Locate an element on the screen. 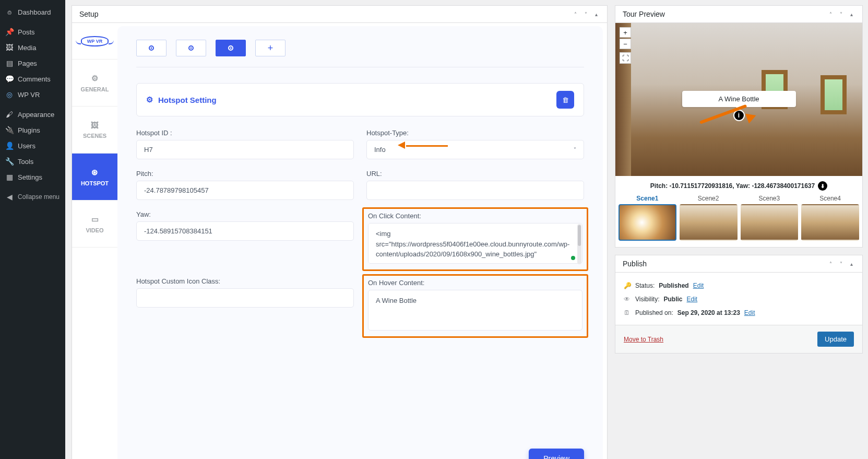  coords-text: Pitch: -10.711517720931816, Yaw: -128.46… is located at coordinates (733, 186).